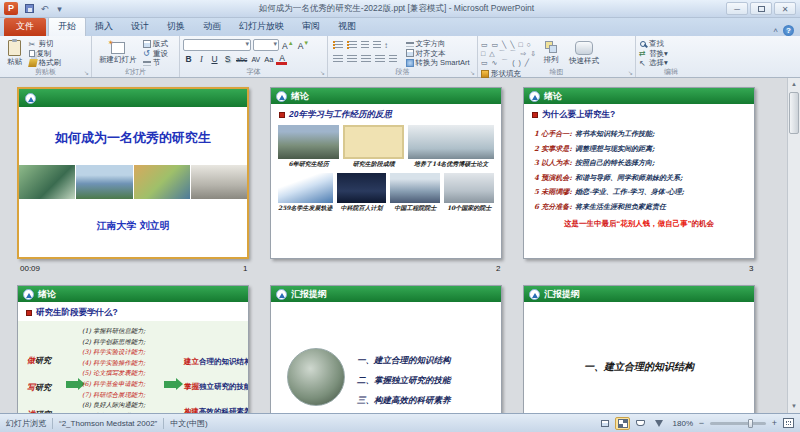  What do you see at coordinates (133, 138) in the screenshot?
I see `slide1-title: 如何成为一名优秀的研究生` at bounding box center [133, 138].